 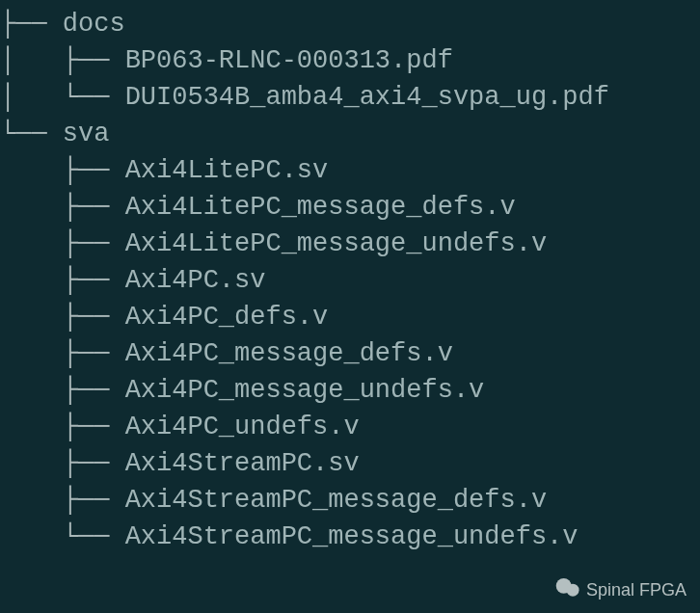 What do you see at coordinates (350, 97) in the screenshot?
I see `tree-file: │ └── DUI0534B_amba4_axi4_svpa_ug.pdf` at bounding box center [350, 97].